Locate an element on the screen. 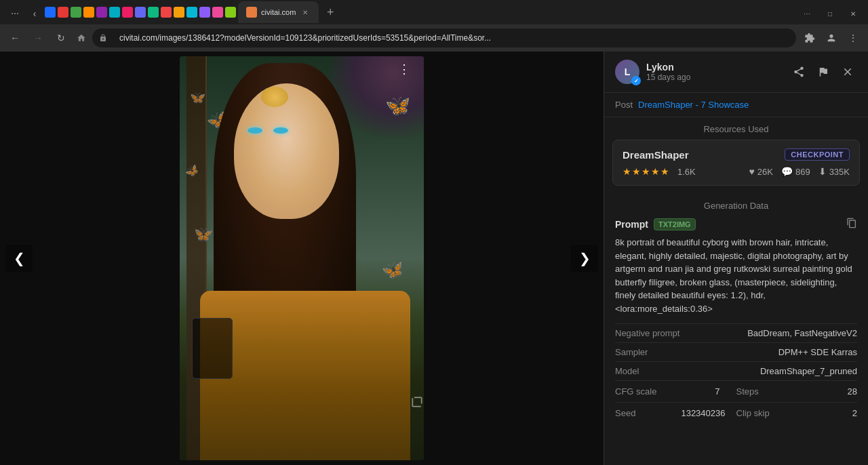 The height and width of the screenshot is (465, 868). win-ctrl-1: ⋯ is located at coordinates (807, 14).